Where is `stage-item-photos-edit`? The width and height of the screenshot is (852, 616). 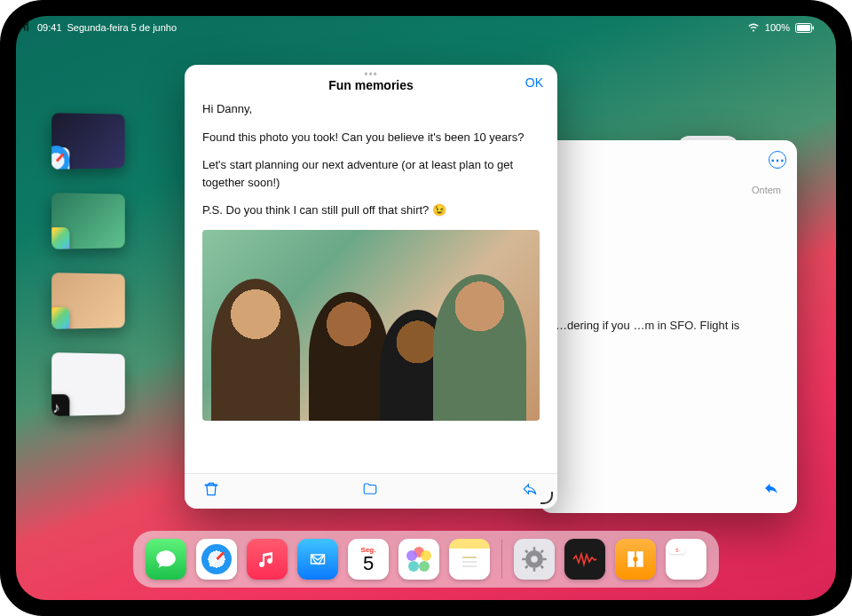 stage-item-photos-edit is located at coordinates (89, 301).